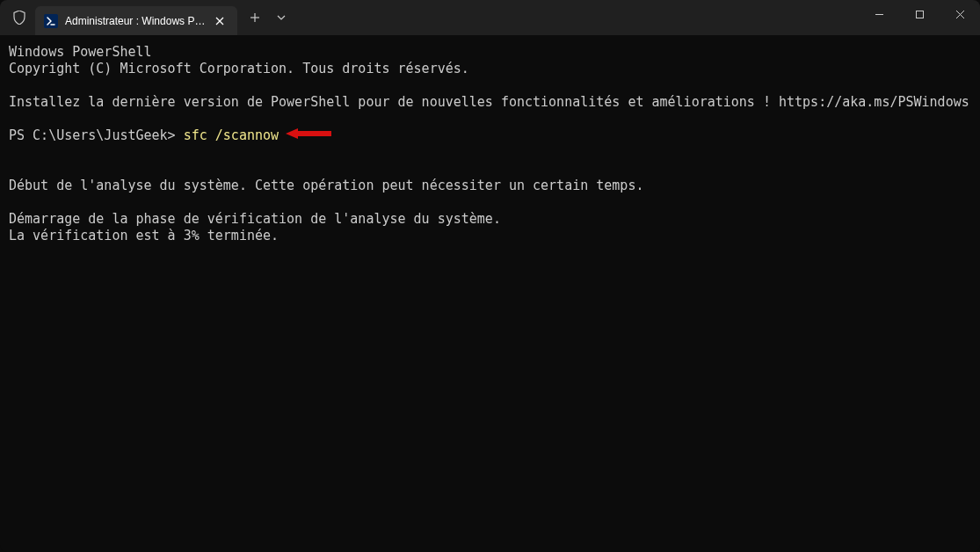 The height and width of the screenshot is (552, 980). I want to click on prompt-line: PS C:\Users\JustGeek> sfc /scannow, so click(490, 135).